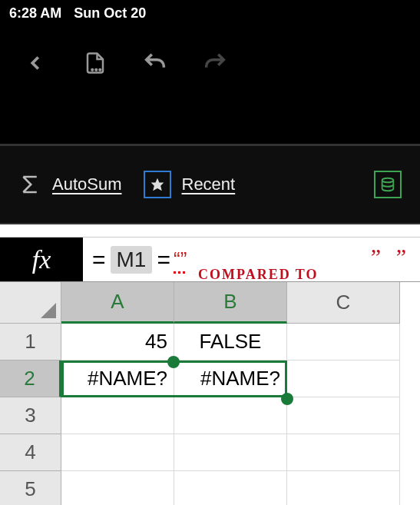  Describe the element at coordinates (388, 184) in the screenshot. I see `financial-icon` at that location.